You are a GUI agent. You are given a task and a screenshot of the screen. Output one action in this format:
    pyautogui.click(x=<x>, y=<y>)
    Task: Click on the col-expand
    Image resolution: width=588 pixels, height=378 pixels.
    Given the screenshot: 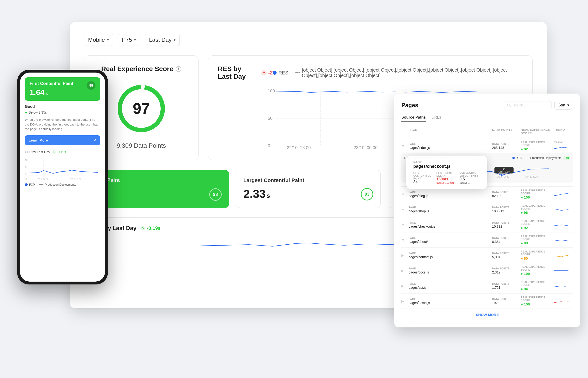 What is the action you would take?
    pyautogui.click(x=405, y=132)
    